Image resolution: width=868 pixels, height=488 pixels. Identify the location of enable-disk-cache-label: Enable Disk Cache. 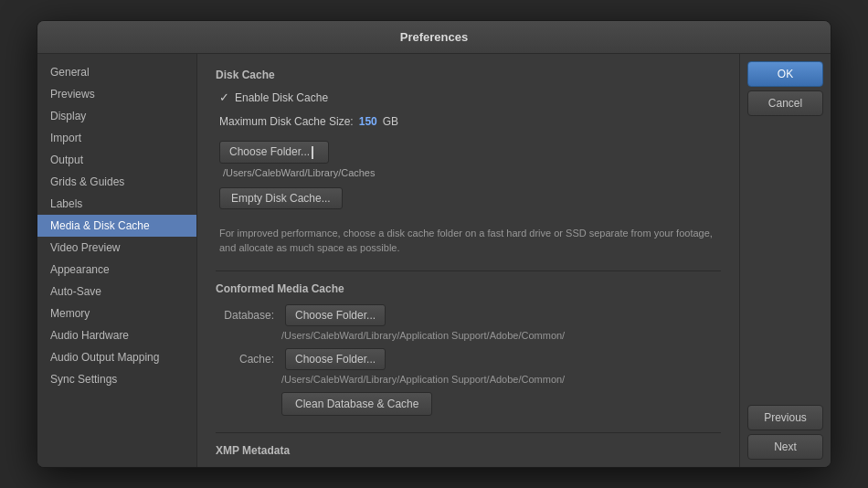
(281, 98).